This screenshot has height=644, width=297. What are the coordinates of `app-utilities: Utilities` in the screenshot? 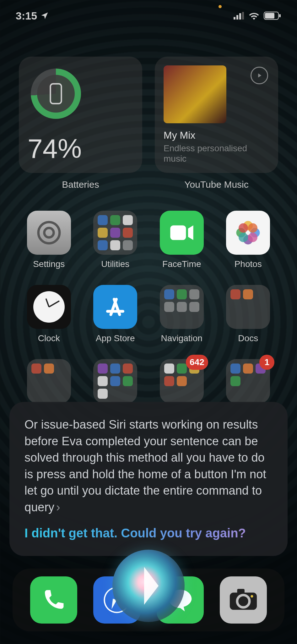 It's located at (116, 240).